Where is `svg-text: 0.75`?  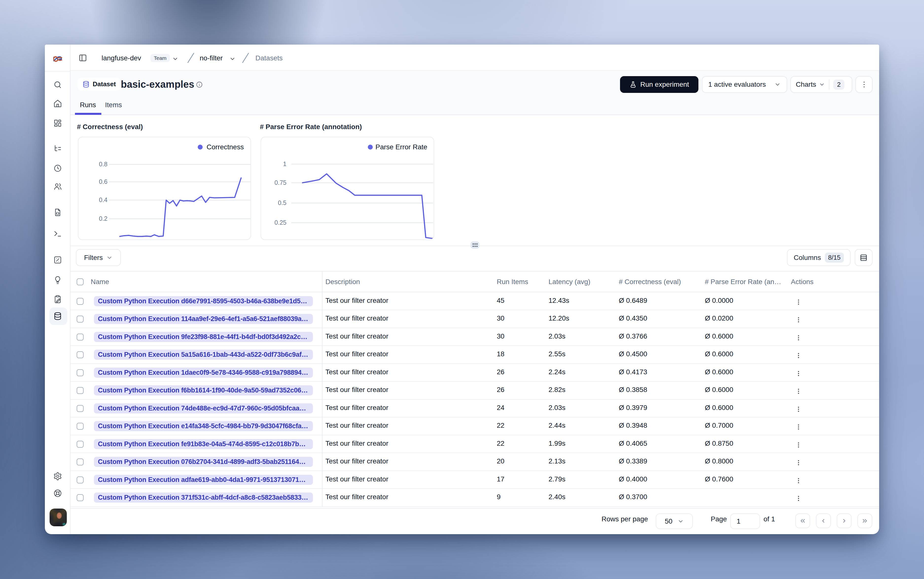 svg-text: 0.75 is located at coordinates (280, 183).